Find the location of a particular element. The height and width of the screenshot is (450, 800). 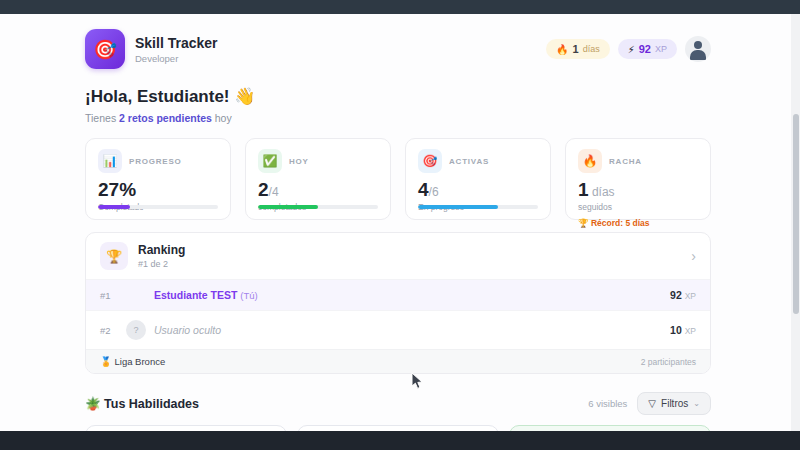

hidden-user-avatar: ? is located at coordinates (136, 330).